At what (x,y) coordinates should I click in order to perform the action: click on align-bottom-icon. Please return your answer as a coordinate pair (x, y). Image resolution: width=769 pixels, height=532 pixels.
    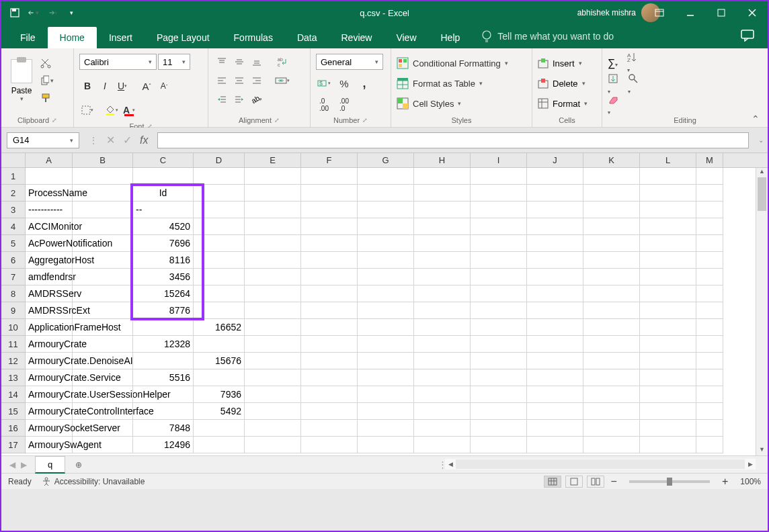
    Looking at the image, I should click on (257, 62).